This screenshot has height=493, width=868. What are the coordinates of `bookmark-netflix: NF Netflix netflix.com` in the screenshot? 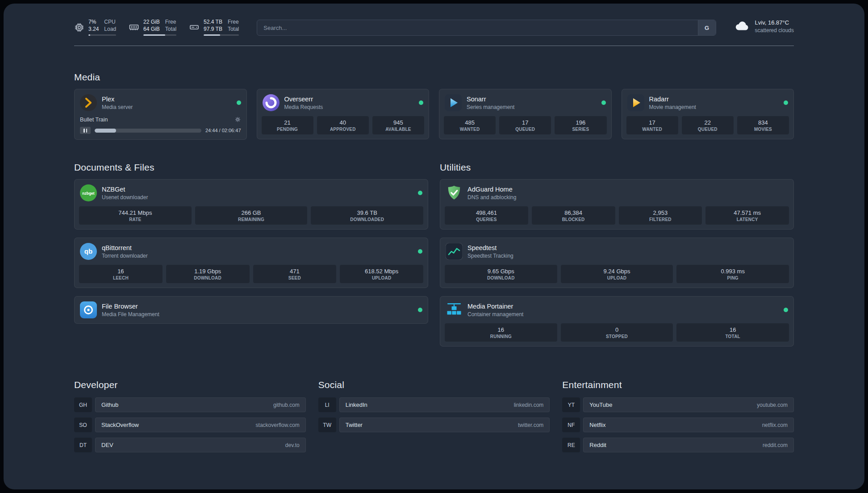 It's located at (678, 425).